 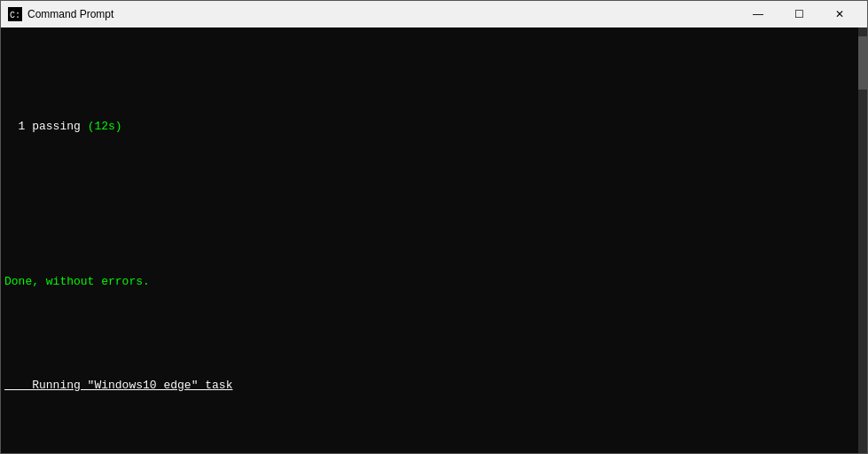 I want to click on title-bar: C: Command Prompt — ☐ ✕, so click(x=434, y=14).